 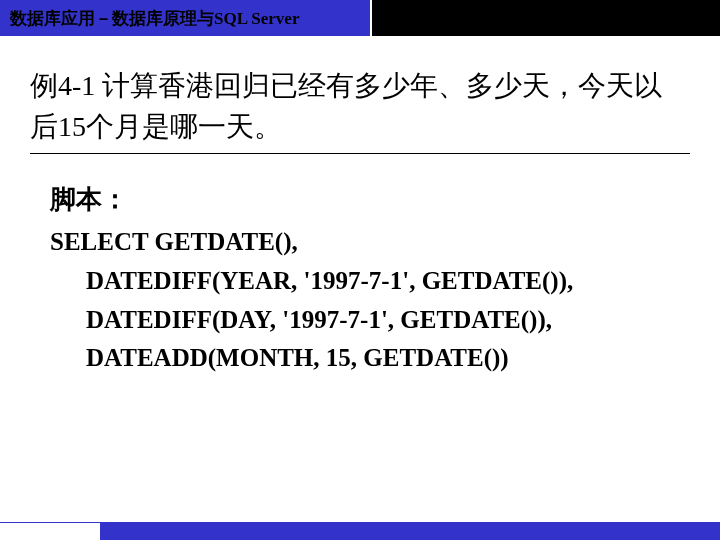 I want to click on example-title-block: 例4-1 计算香港回归已经有多少年、多少天，今天以后15个月是哪一天。, so click(x=360, y=106).